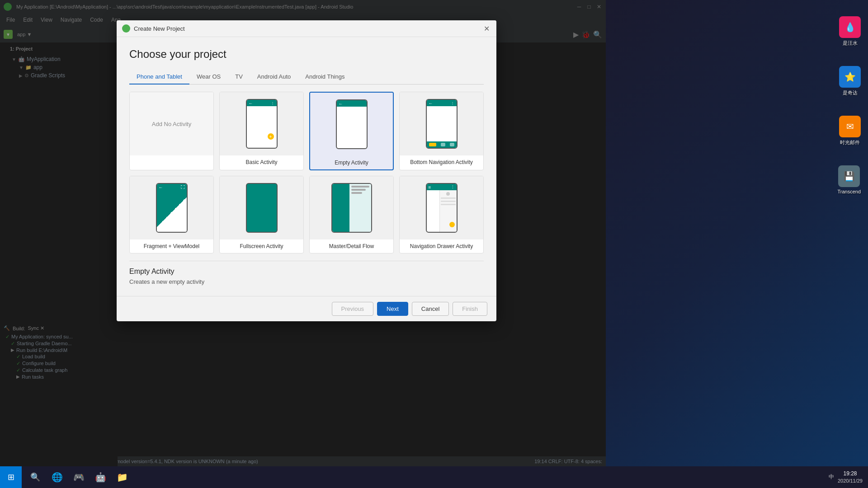  I want to click on selected-activity-title: Empty Activity, so click(307, 272).